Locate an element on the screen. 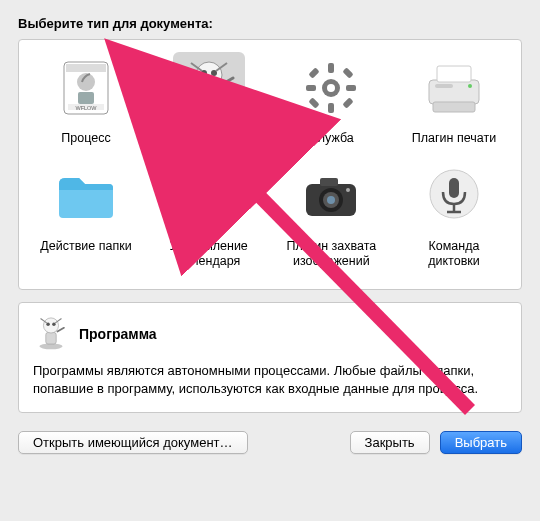  type-label: Процесс is located at coordinates (86, 139).